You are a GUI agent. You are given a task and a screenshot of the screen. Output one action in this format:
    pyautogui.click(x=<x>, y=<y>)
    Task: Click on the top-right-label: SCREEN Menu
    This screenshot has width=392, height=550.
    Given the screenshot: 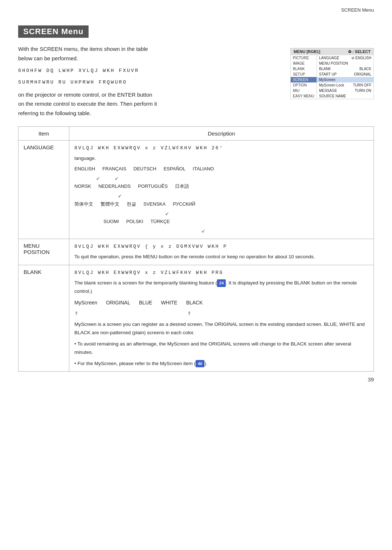 What is the action you would take?
    pyautogui.click(x=358, y=10)
    